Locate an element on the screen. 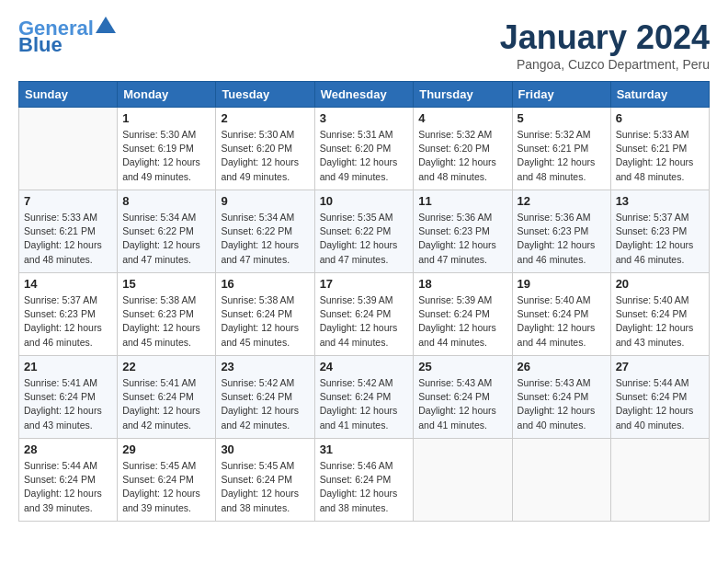  day-number: 23 is located at coordinates (265, 366).